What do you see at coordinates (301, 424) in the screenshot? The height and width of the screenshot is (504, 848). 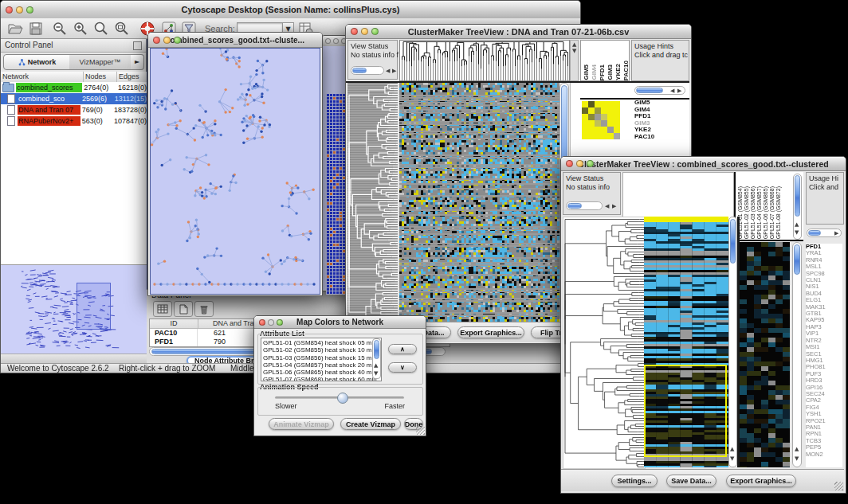 I see `animate-vizmap-button: Animate Vizmap` at bounding box center [301, 424].